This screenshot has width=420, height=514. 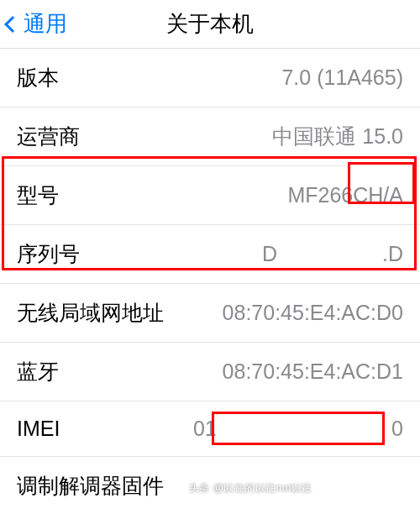 What do you see at coordinates (343, 77) in the screenshot?
I see `value: 7.0 (11A465)` at bounding box center [343, 77].